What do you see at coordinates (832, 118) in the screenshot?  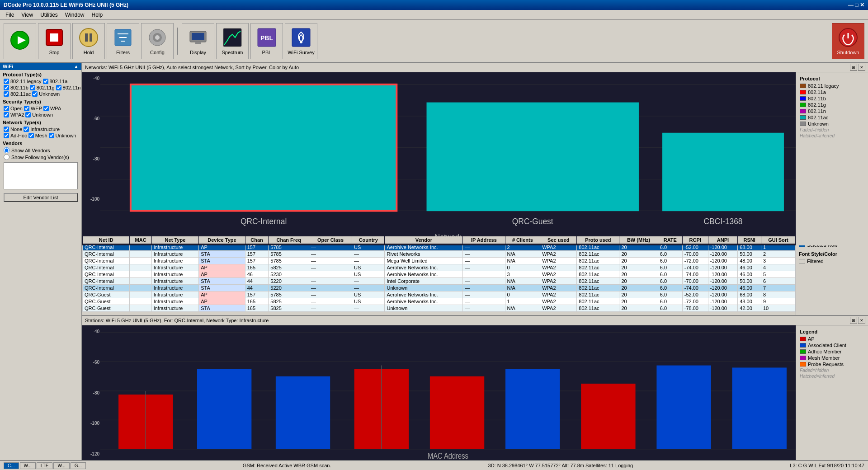 I see `legend-11ac: 802.11ac` at bounding box center [832, 118].